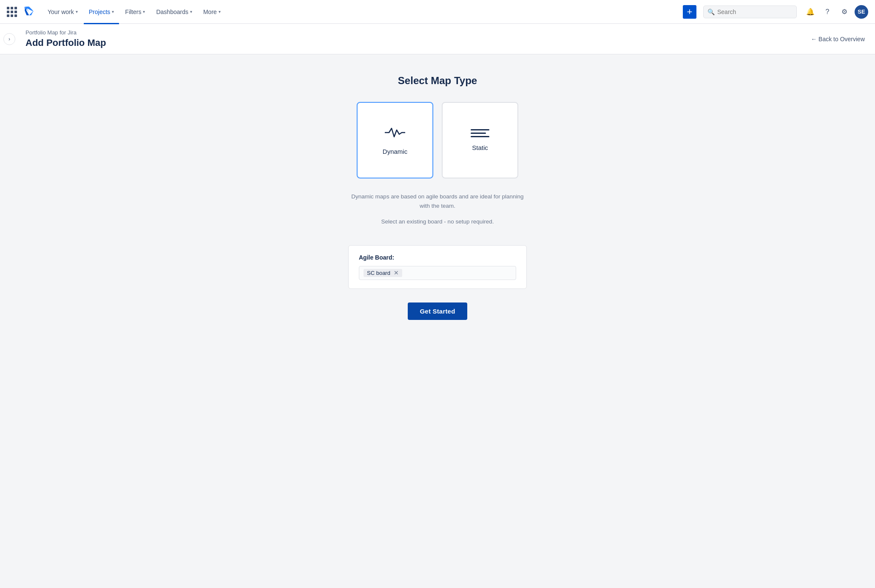  What do you see at coordinates (438, 12) in the screenshot?
I see `navbar: Your work ▾ Projects ▾ Filters ▾ Dashboa…` at bounding box center [438, 12].